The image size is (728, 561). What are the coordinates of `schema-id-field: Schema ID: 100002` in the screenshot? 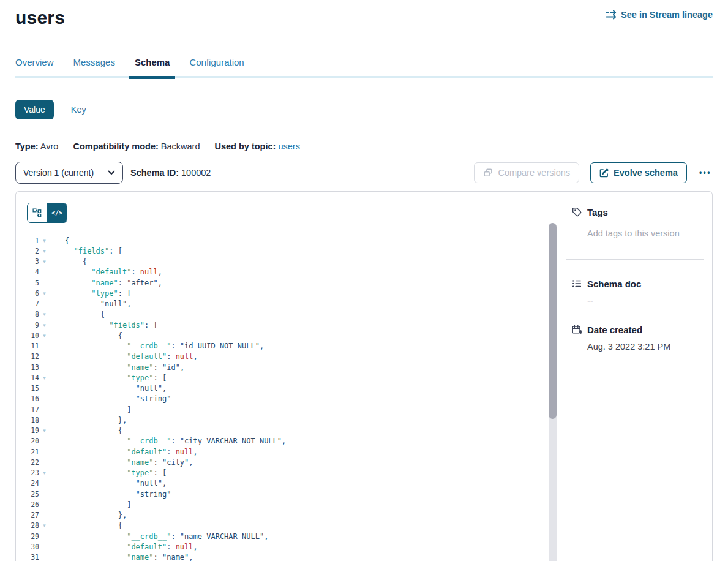 It's located at (170, 173).